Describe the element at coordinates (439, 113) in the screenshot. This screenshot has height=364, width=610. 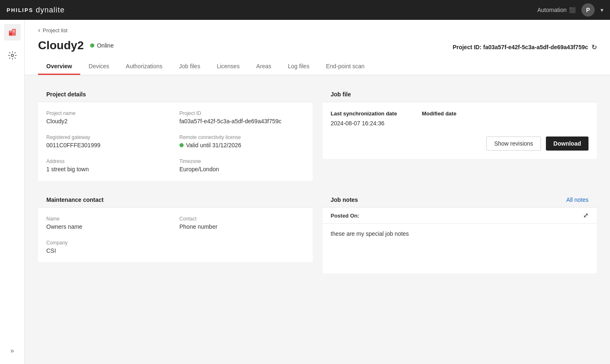
I see `modified-date-label: Modified date` at that location.